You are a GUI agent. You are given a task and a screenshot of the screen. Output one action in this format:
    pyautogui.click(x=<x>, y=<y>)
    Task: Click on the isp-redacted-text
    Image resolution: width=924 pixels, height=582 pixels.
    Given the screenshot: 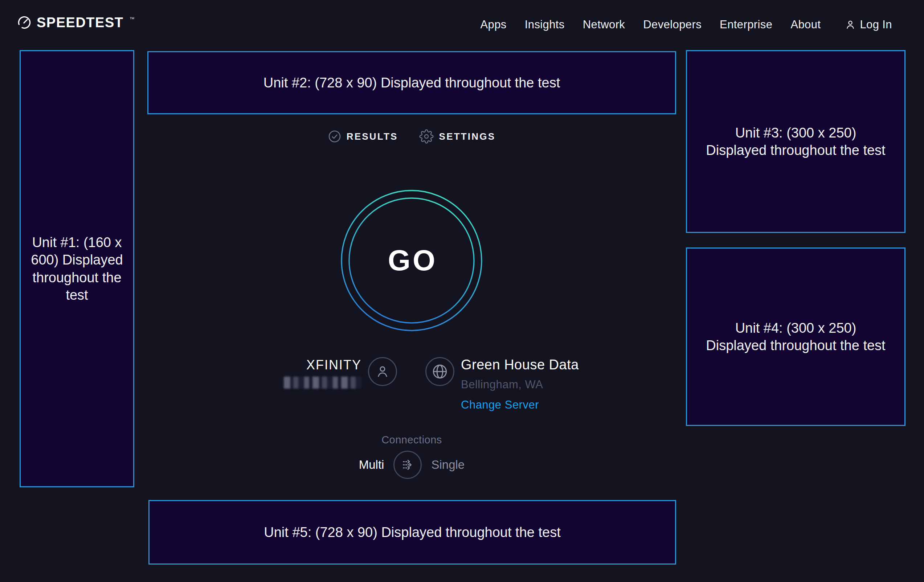 What is the action you would take?
    pyautogui.click(x=323, y=383)
    